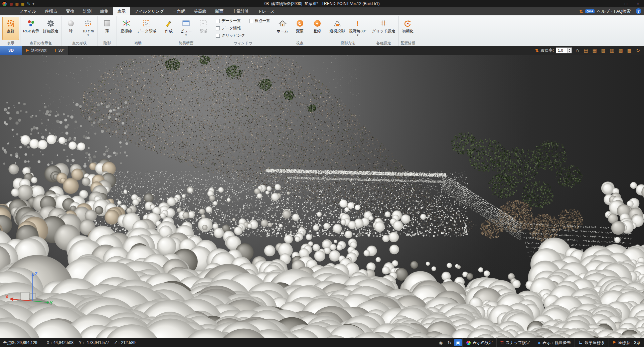 This screenshot has height=347, width=644. Describe the element at coordinates (240, 11) in the screenshot. I see `tab-volume-calc: 土量計算` at that location.